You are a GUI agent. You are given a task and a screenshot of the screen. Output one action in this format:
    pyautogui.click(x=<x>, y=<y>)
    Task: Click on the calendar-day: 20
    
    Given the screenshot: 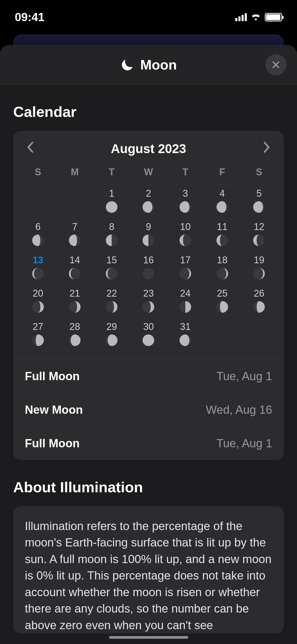 What is the action you would take?
    pyautogui.click(x=38, y=304)
    